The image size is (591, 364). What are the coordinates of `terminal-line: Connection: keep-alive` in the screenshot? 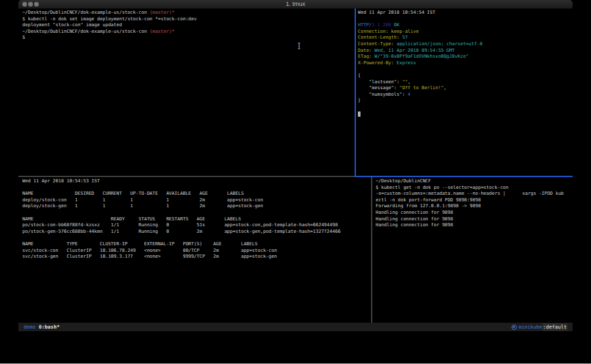 It's located at (465, 32).